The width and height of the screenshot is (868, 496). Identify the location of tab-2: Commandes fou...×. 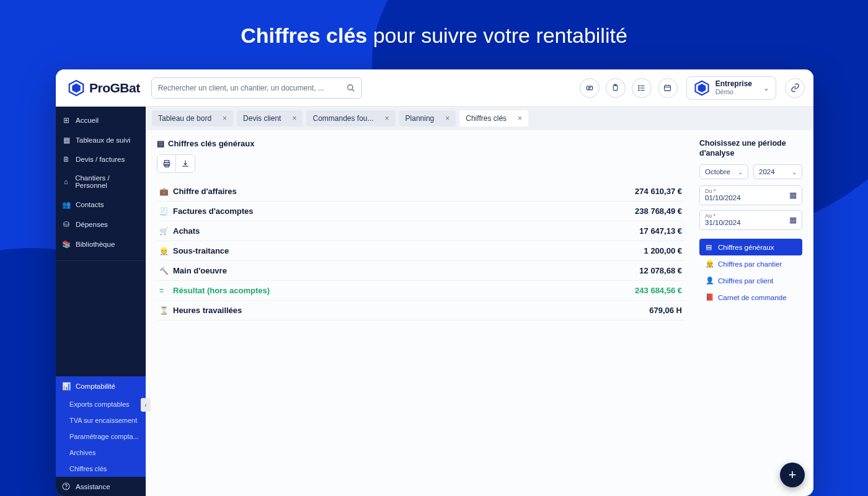
(351, 118).